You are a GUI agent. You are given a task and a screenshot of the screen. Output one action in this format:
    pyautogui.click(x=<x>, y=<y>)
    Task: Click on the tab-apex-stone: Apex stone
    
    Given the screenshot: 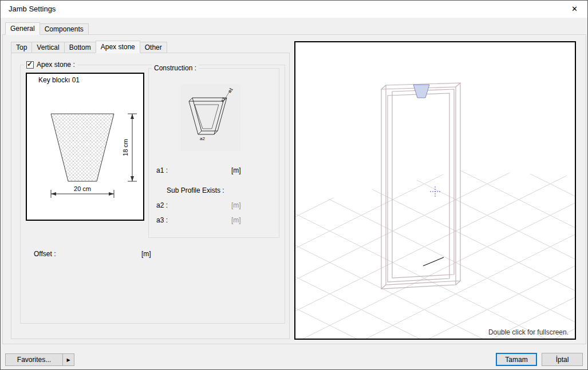 What is the action you would take?
    pyautogui.click(x=118, y=47)
    